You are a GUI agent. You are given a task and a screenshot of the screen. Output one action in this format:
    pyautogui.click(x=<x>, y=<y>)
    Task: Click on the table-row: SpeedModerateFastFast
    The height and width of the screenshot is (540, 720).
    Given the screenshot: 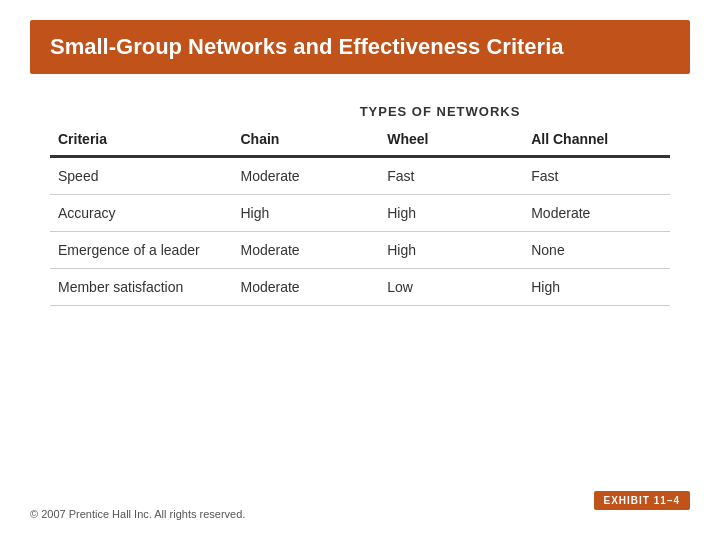 What is the action you would take?
    pyautogui.click(x=360, y=176)
    